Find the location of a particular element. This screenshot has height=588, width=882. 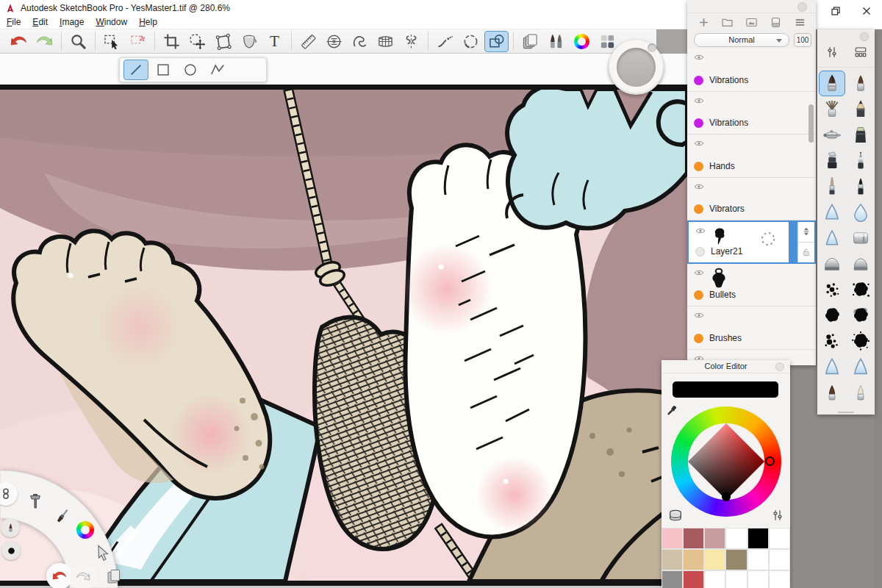

selection-arrow-button is located at coordinates (103, 553).